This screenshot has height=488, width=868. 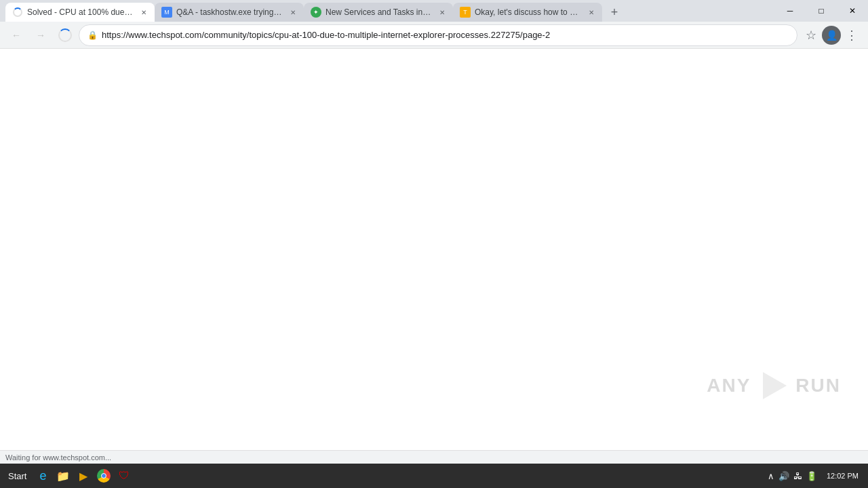 I want to click on address-text: https://www.techspot.com/community/topic…, so click(x=445, y=35).